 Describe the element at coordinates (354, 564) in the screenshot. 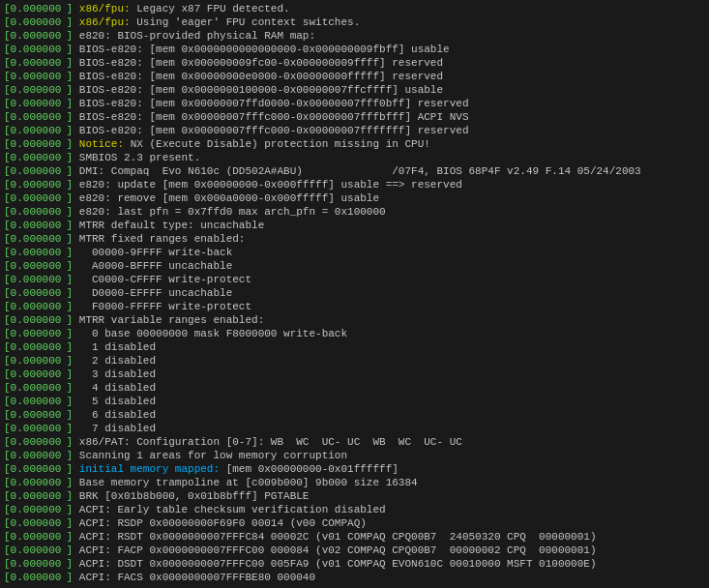

I see `terminal-line: [0.000000] ACPI: DSDT 0x0000000007FFFC00…` at that location.